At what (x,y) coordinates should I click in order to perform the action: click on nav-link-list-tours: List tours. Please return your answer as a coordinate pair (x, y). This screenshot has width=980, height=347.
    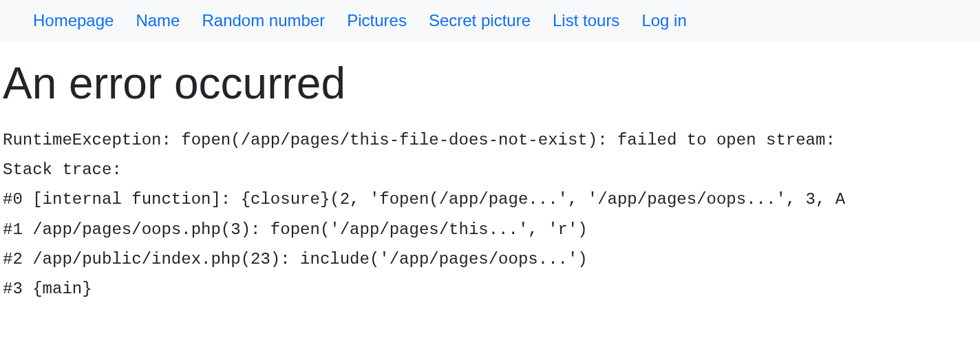
    Looking at the image, I should click on (586, 21).